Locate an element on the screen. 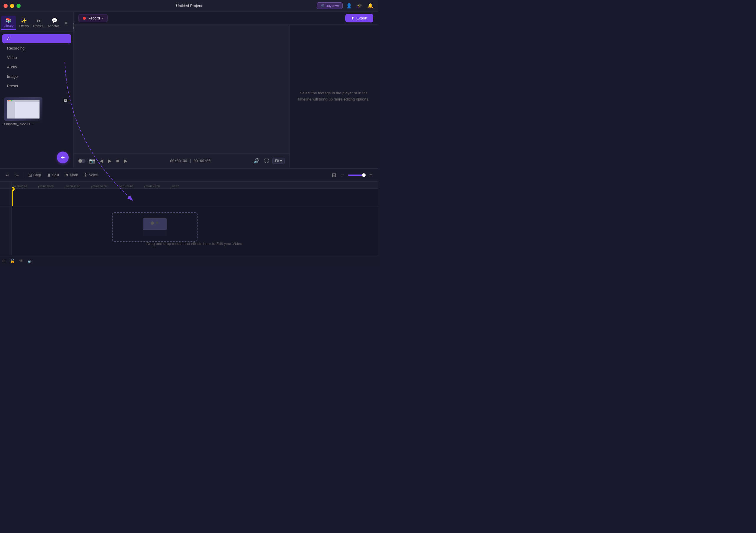 This screenshot has width=756, height=533. thumb-side is located at coordinates (11, 110).